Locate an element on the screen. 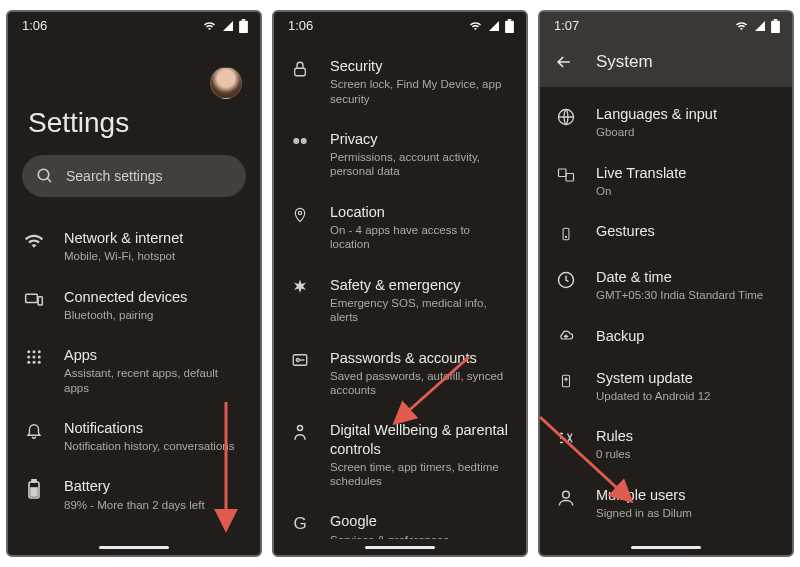  item-sub: 0 rules is located at coordinates (686, 454).